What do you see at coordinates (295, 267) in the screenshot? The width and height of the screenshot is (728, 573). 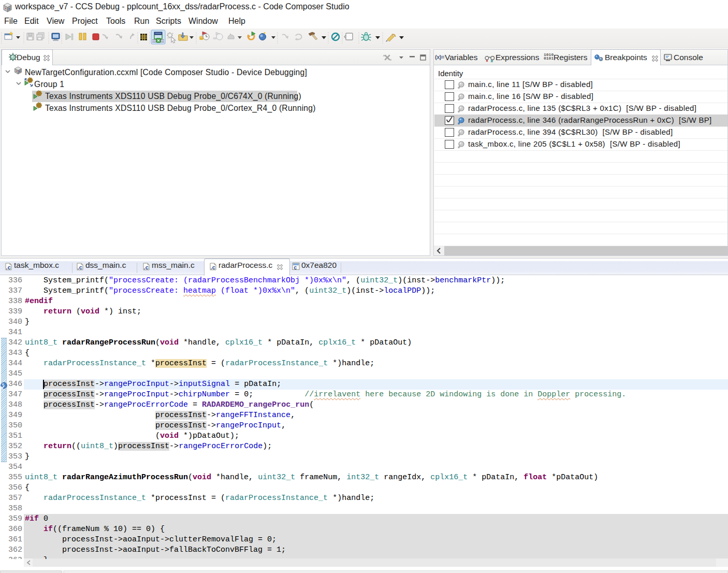 I see `svg-text: c` at bounding box center [295, 267].